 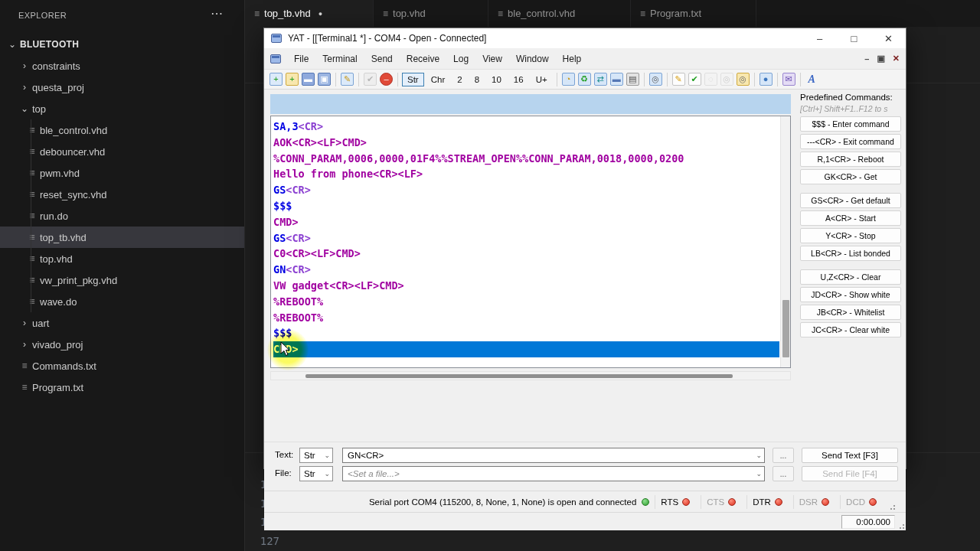 I want to click on maximize-button: □, so click(x=854, y=38).